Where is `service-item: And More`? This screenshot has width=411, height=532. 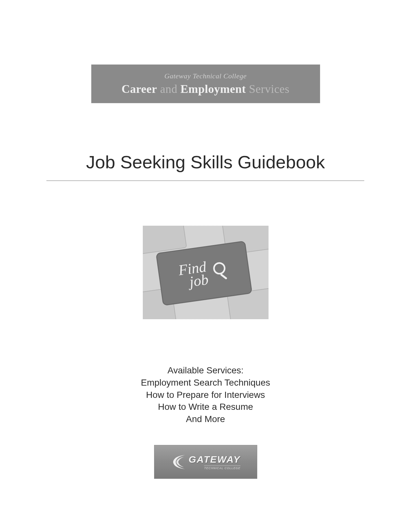 service-item: And More is located at coordinates (206, 419).